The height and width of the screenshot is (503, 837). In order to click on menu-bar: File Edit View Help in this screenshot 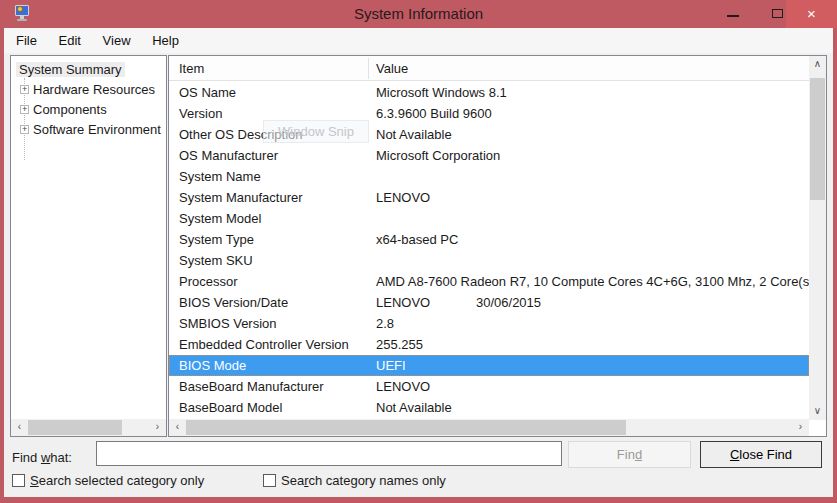, I will do `click(418, 40)`.